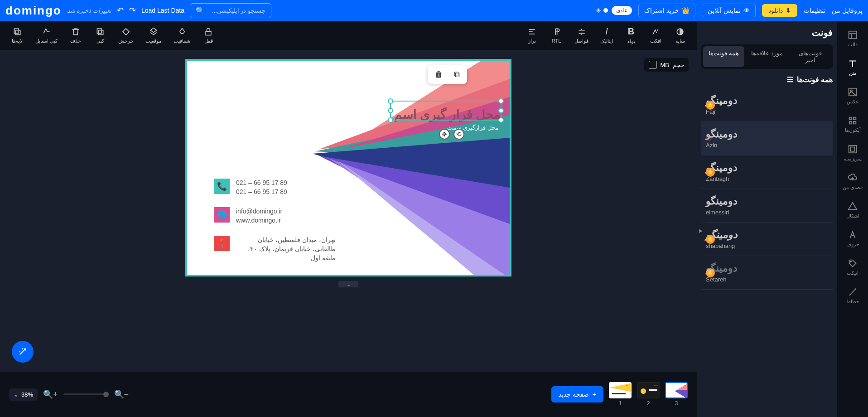  I want to click on font-item-zanbagh: ⭐ دومینگو Zanbagh, so click(767, 172).